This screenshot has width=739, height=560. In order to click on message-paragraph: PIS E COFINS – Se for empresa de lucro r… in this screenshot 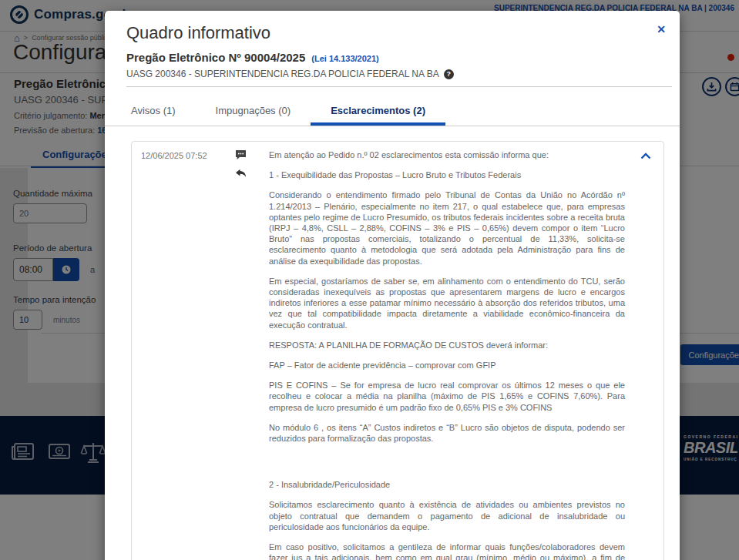, I will do `click(447, 396)`.